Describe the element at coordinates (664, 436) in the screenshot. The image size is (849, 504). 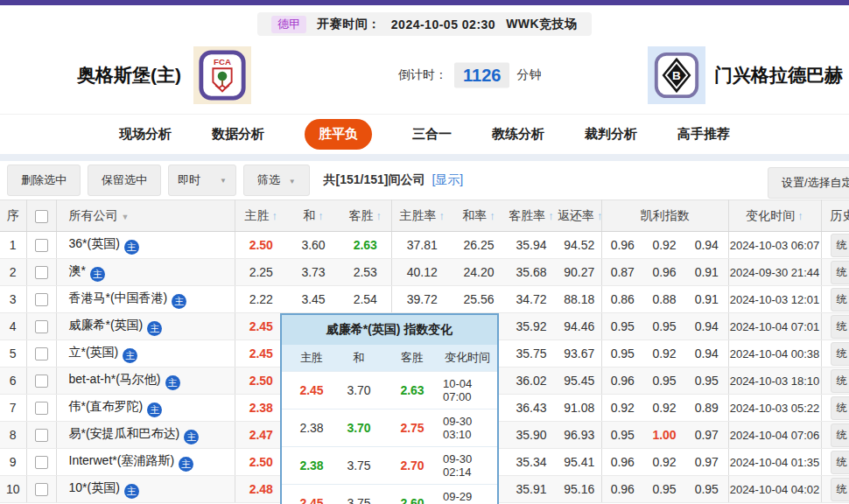
I see `kelly-draw: 1.00` at that location.